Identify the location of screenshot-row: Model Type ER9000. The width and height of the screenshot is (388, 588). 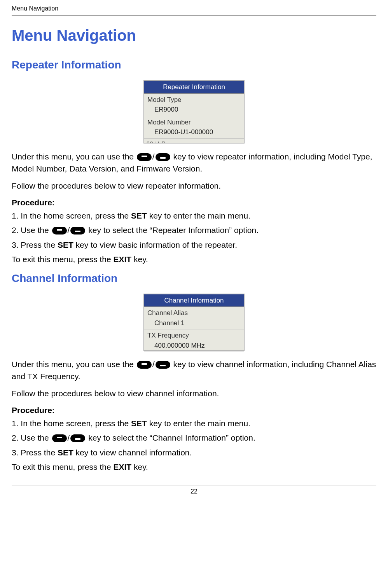
(194, 105).